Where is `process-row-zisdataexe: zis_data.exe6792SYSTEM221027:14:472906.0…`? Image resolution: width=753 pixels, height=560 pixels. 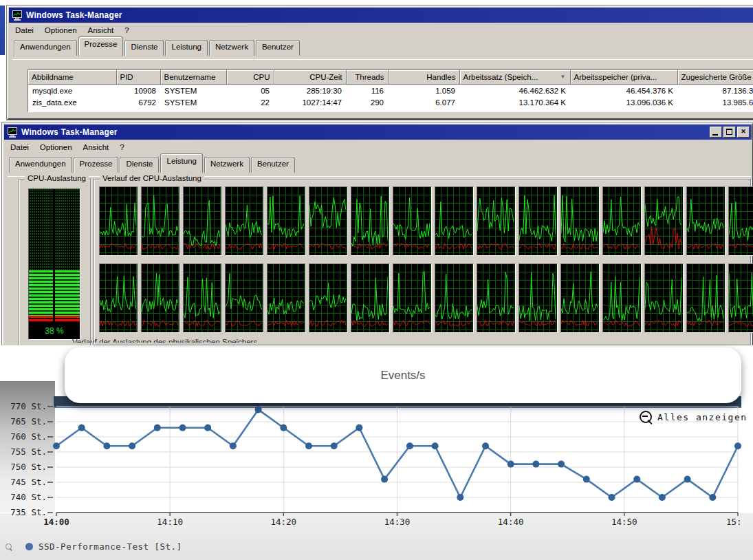 process-row-zisdataexe: zis_data.exe6792SYSTEM221027:14:472906.0… is located at coordinates (391, 102).